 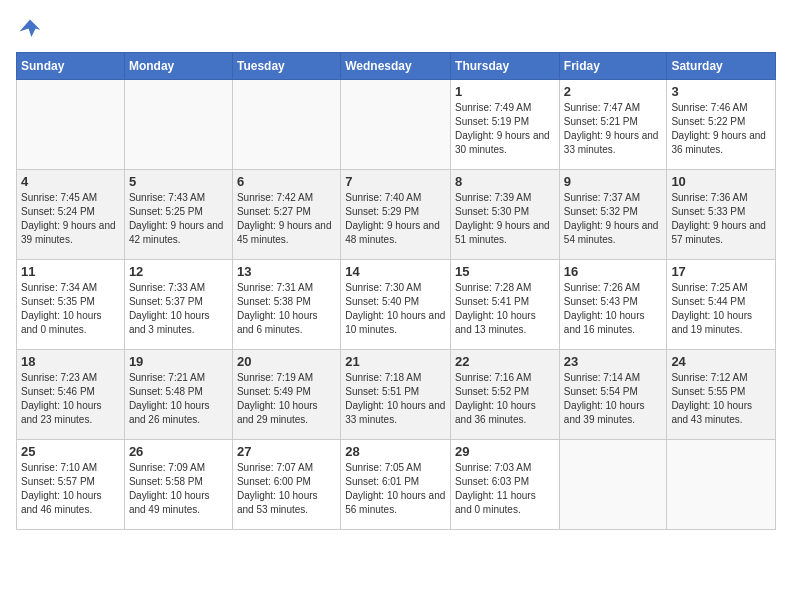 What do you see at coordinates (396, 66) in the screenshot?
I see `calendar-header: SundayMondayTuesdayWednesdayThursdayFrid…` at bounding box center [396, 66].